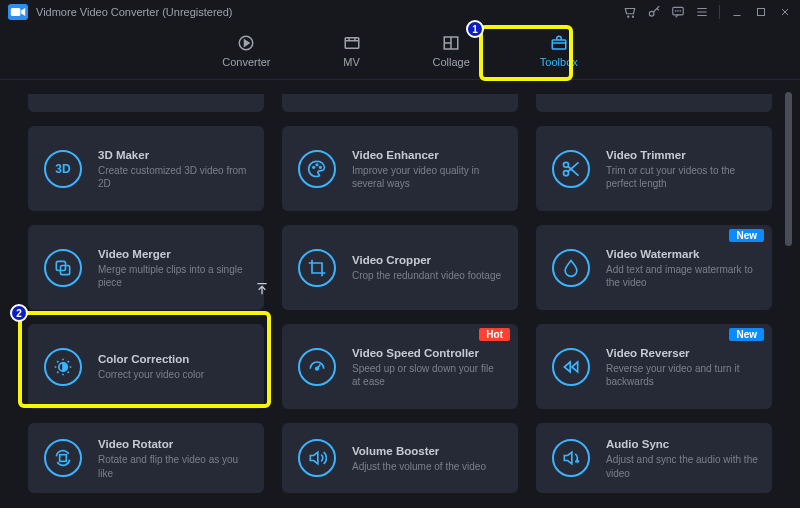  What do you see at coordinates (174, 466) in the screenshot?
I see `tool-desc: Rotate and flip the video as you like` at bounding box center [174, 466].